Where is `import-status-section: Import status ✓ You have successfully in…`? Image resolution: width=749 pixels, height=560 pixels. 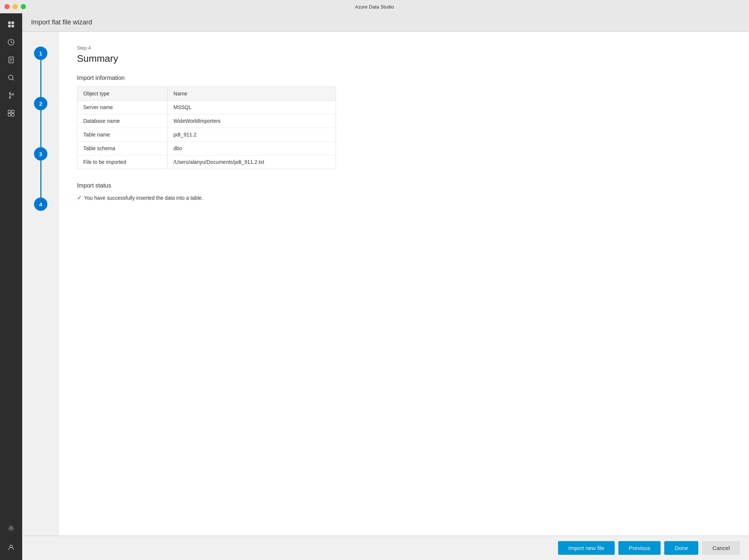
import-status-section: Import status ✓ You have successfully in… is located at coordinates (404, 192).